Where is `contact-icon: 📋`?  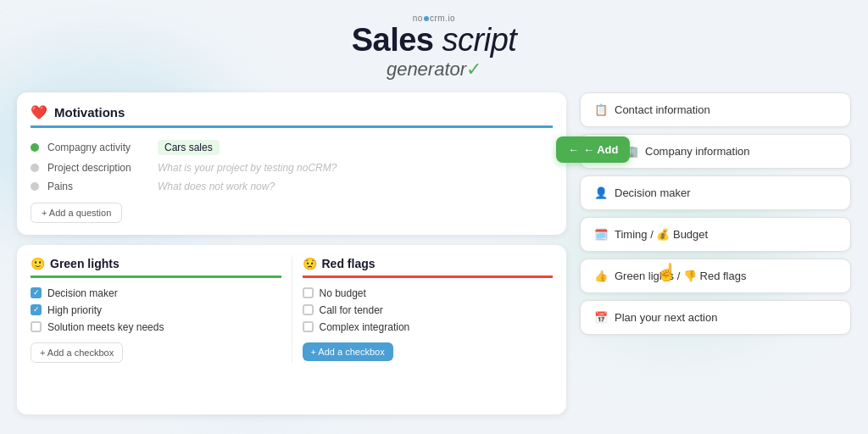
contact-icon: 📋 is located at coordinates (601, 110).